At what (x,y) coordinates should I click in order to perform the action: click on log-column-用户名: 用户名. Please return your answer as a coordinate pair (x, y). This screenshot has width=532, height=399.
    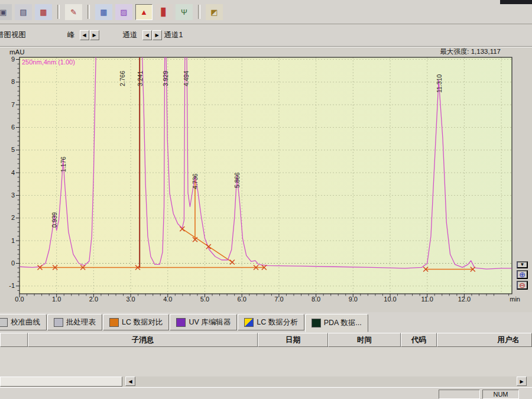
    Looking at the image, I should click on (485, 340).